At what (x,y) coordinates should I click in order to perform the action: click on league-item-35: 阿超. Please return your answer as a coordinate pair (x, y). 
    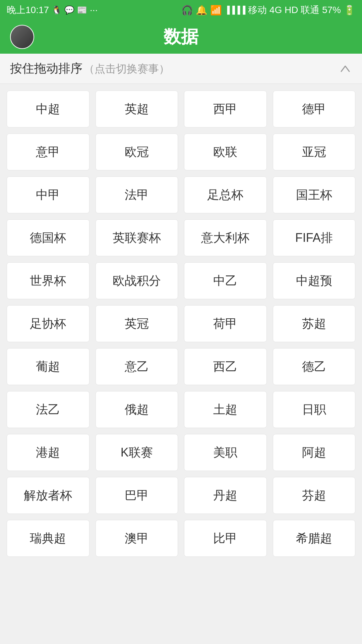
    Looking at the image, I should click on (314, 452).